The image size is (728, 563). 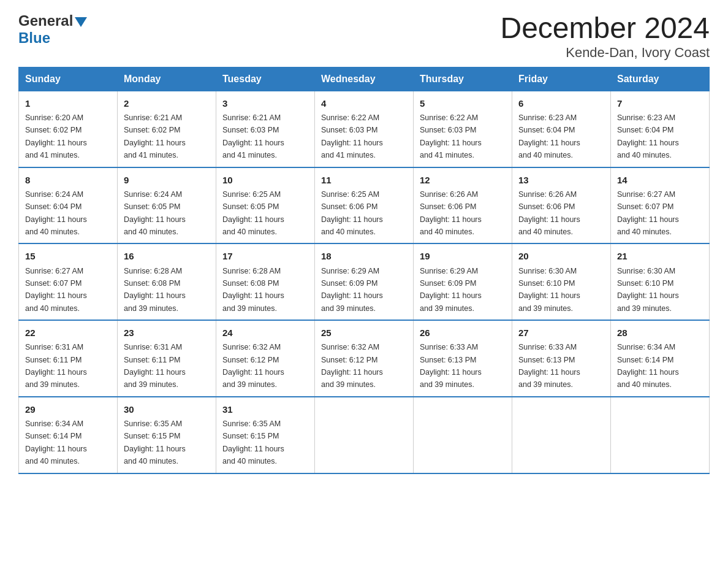 I want to click on calendar-cell: 21 Sunrise: 6:30 AMSunset: 6:10 PMDaylig…, so click(x=661, y=282).